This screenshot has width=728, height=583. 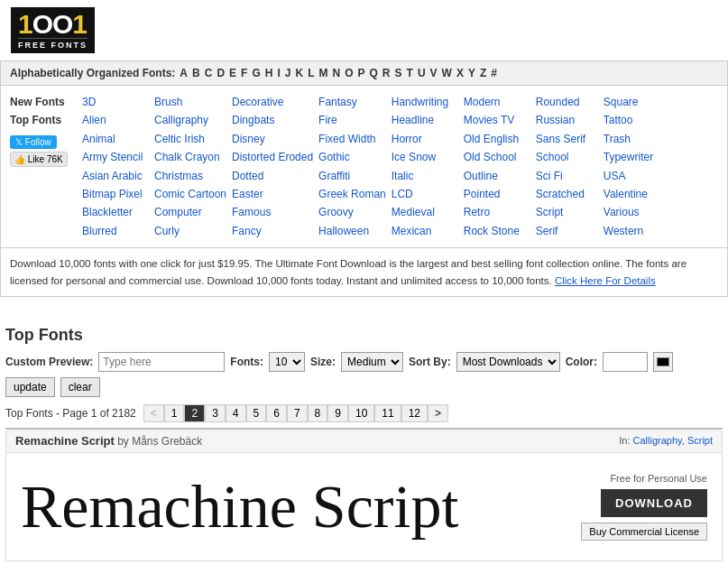 I want to click on cat-mexican: Mexican, so click(x=425, y=231).